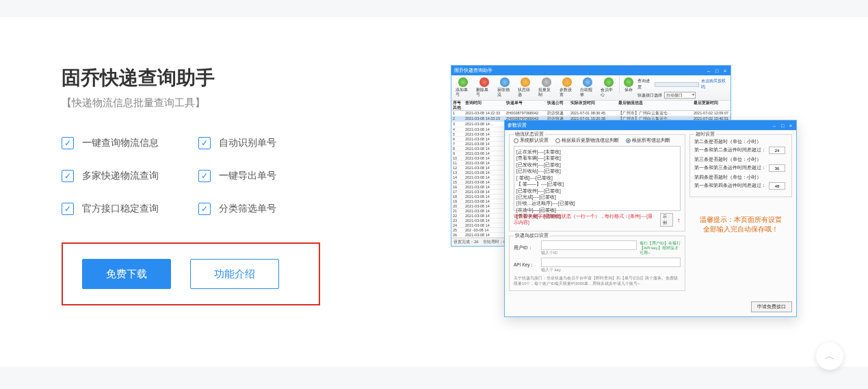 This screenshot has height=389, width=868. I want to click on rules-textarea: [正在派件]----[未签收][查看车辆]----[未签收][已发收件]----…, so click(597, 178).